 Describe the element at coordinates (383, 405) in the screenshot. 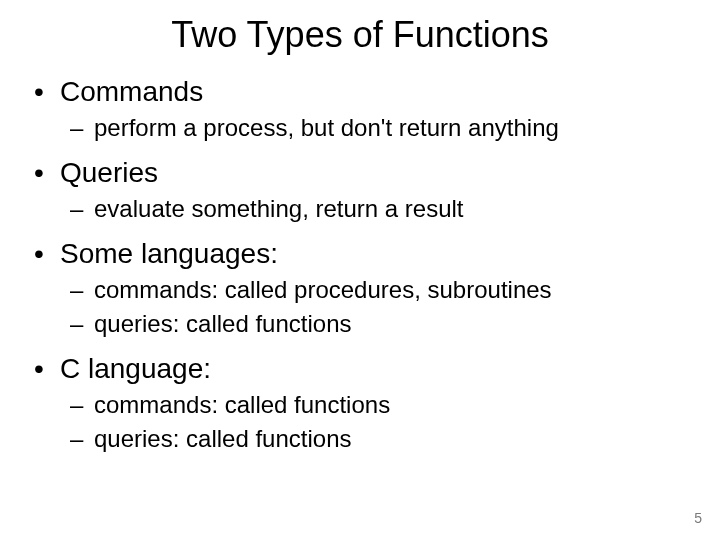

I see `subbullet: commands: called functions` at that location.